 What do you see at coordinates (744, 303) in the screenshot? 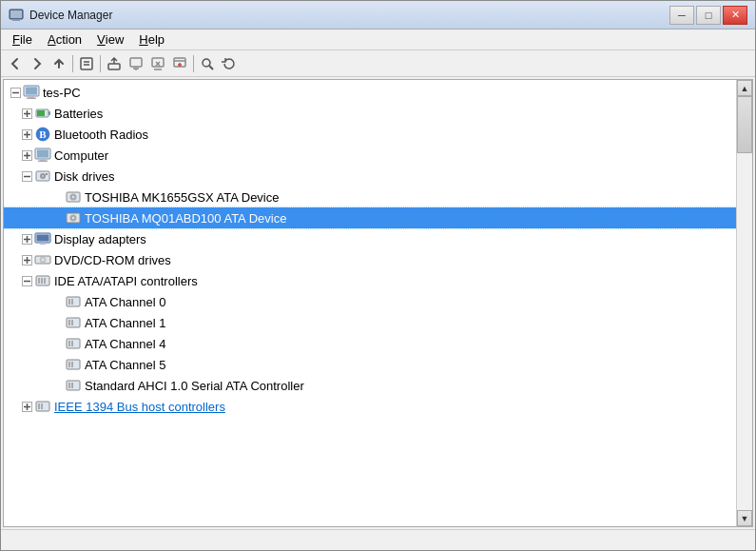
I see `scrollbar: ▲ ▼` at bounding box center [744, 303].